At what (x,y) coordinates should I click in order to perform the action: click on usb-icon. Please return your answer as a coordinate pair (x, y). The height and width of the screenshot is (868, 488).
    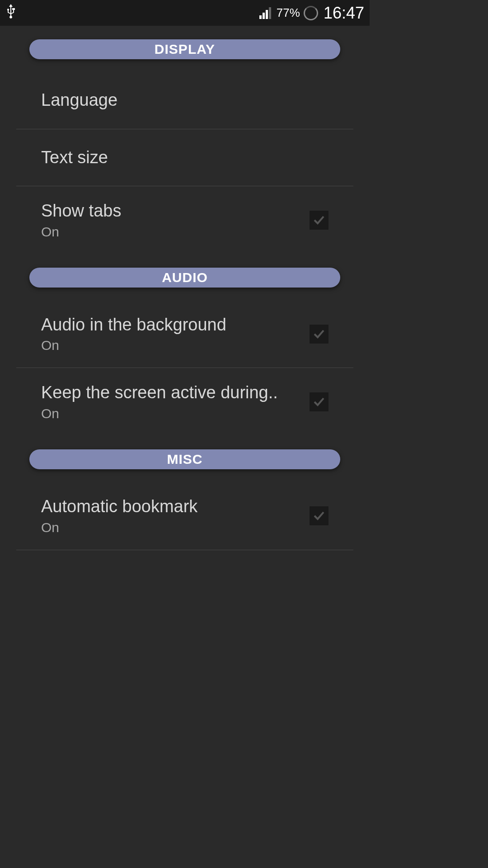
    Looking at the image, I should click on (11, 13).